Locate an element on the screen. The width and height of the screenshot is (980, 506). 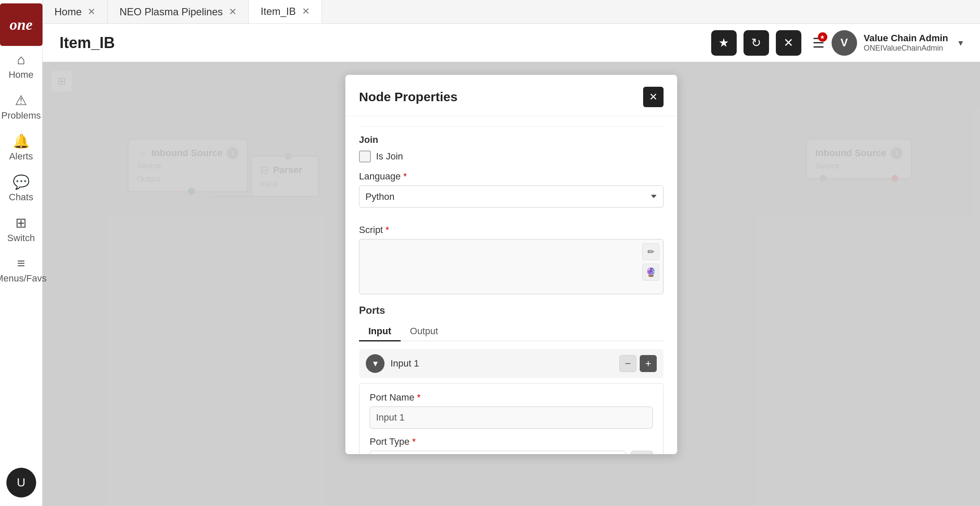
sidebar: one ⌂ Home ⚠ Problems 🔔 Alerts 💬 Chats ⊞… is located at coordinates (21, 253).